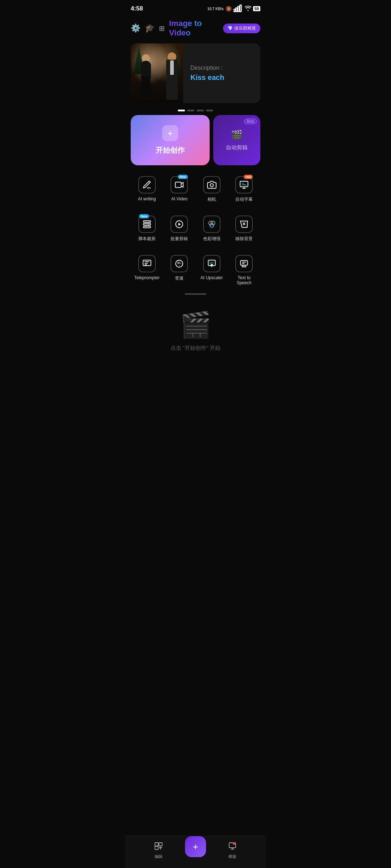  Describe the element at coordinates (244, 190) in the screenshot. I see `subtitle-item: Hot AI 自动字幕` at that location.